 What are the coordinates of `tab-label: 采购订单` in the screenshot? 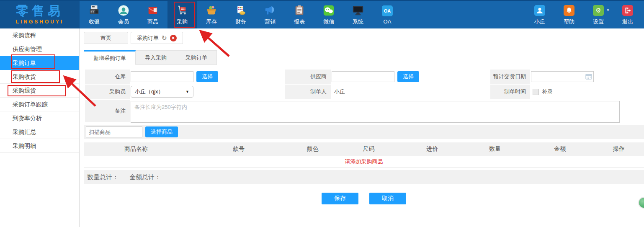 It's located at (148, 38).